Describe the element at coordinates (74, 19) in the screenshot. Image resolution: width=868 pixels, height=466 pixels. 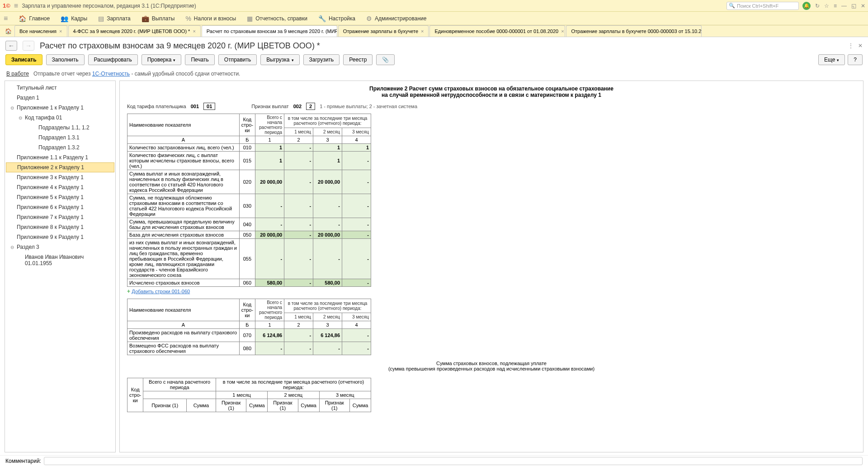
I see `menu-kadry: 👥Кадры` at that location.